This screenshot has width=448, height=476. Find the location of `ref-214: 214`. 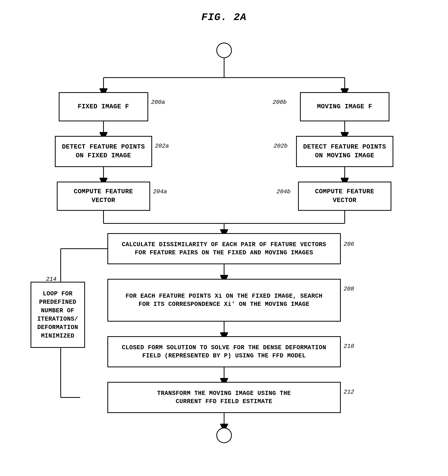

ref-214: 214 is located at coordinates (51, 279).